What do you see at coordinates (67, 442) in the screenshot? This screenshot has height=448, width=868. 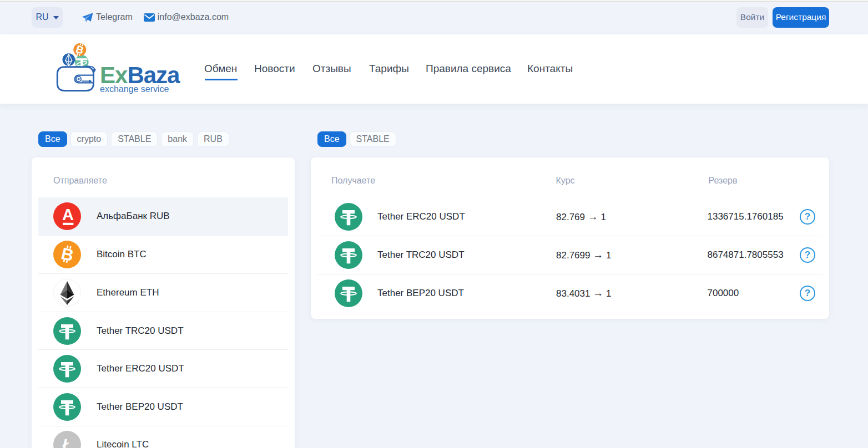 I see `svg-text: Ł` at bounding box center [67, 442].